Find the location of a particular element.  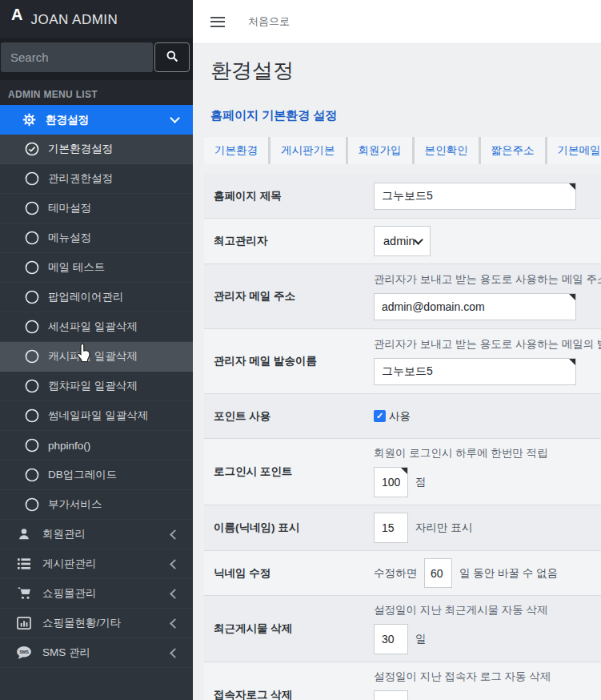

bar-chart-icon is located at coordinates (24, 623).